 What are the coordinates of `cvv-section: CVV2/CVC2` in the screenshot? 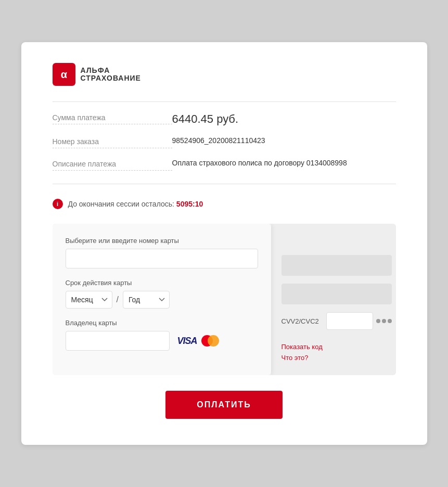 It's located at (337, 321).